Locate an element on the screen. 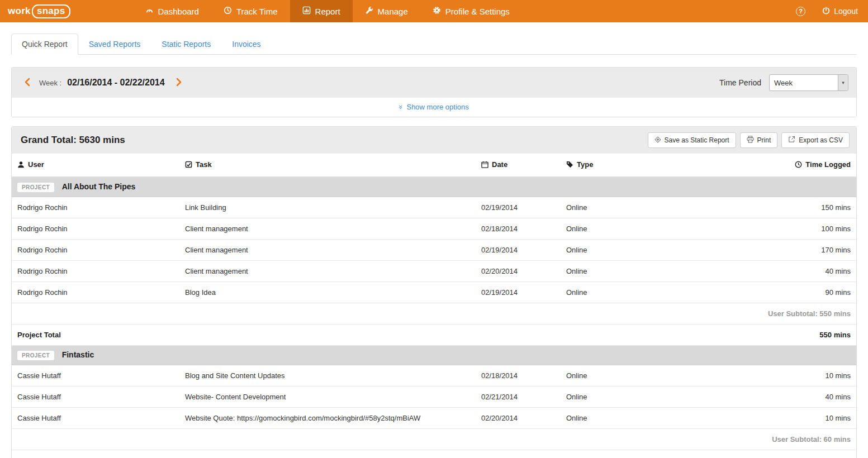 This screenshot has width=868, height=458. logout-label: Logout is located at coordinates (846, 11).